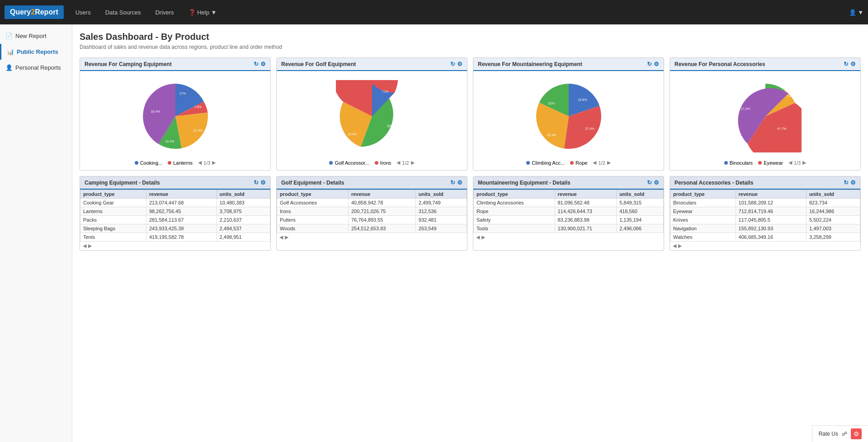 The image size is (868, 442). Describe the element at coordinates (263, 64) in the screenshot. I see `camping-settings-icon: ⚙` at that location.